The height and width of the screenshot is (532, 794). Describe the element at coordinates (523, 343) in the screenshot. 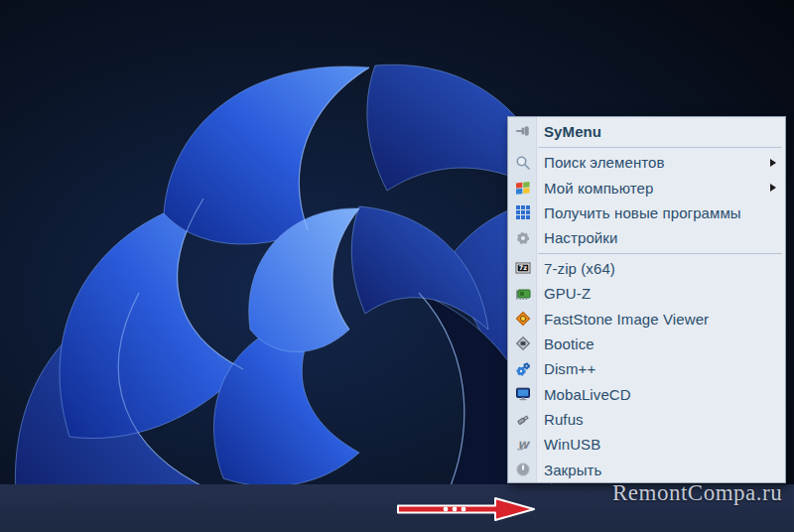

I see `bootice-icon` at that location.